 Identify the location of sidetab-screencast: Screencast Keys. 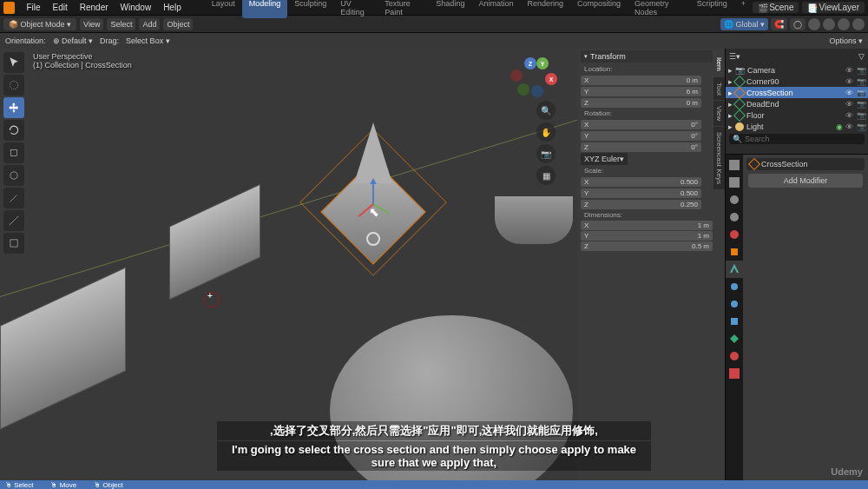
(719, 158).